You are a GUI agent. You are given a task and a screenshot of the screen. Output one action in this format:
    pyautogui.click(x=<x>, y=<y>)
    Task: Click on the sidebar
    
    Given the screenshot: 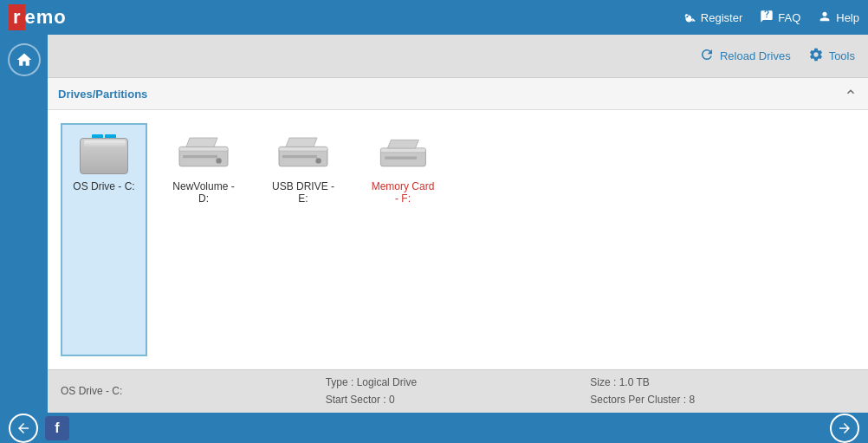 What is the action you would take?
    pyautogui.click(x=24, y=224)
    